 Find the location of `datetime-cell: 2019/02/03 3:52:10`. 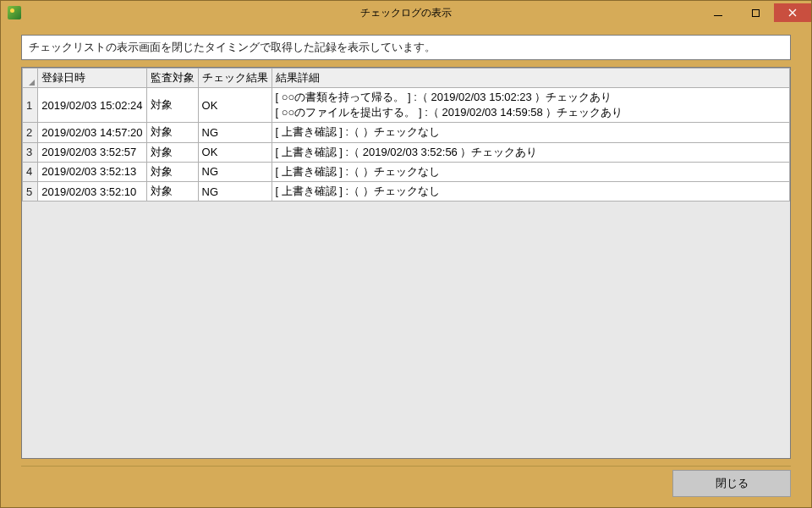

datetime-cell: 2019/02/03 3:52:10 is located at coordinates (92, 191).